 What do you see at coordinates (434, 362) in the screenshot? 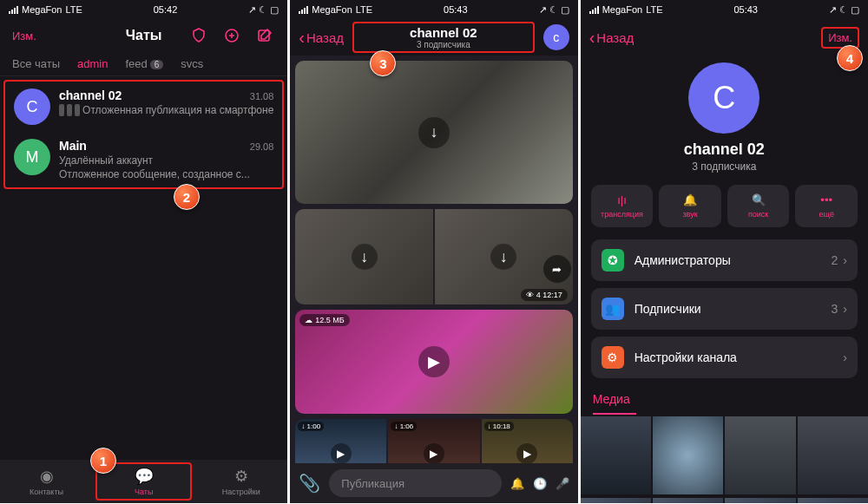
I see `video-message: ☁ 12.5 МБ ▶` at bounding box center [434, 362].